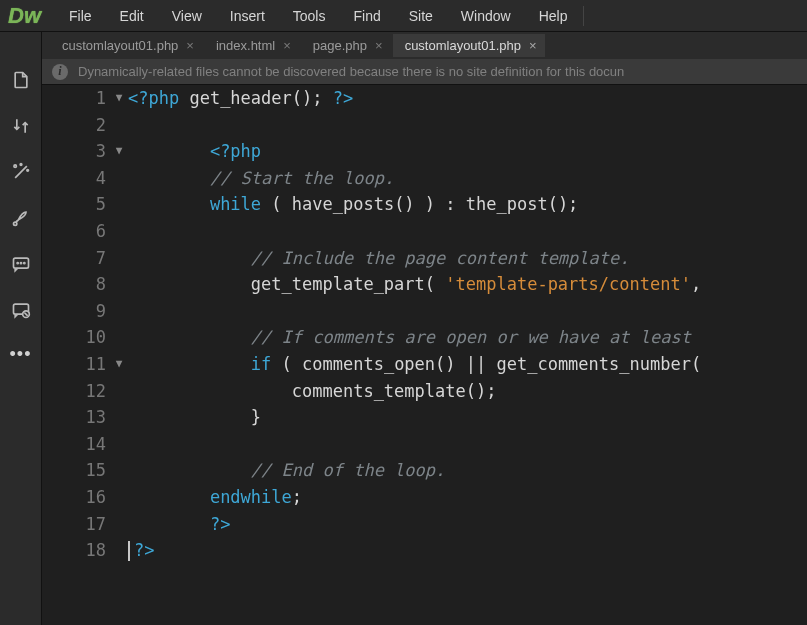  Describe the element at coordinates (21, 310) in the screenshot. I see `comment-disabled-icon` at that location.